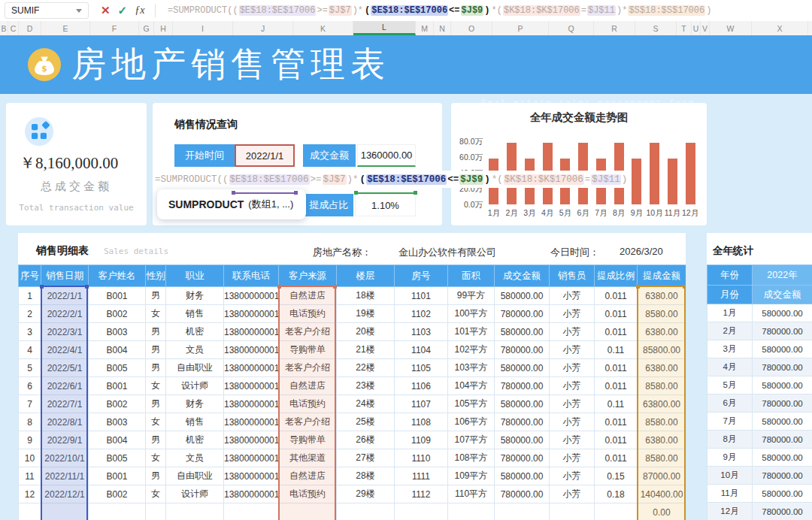 This screenshot has height=520, width=812. What do you see at coordinates (205, 156) in the screenshot?
I see `start-time-label: 开始时间` at bounding box center [205, 156].